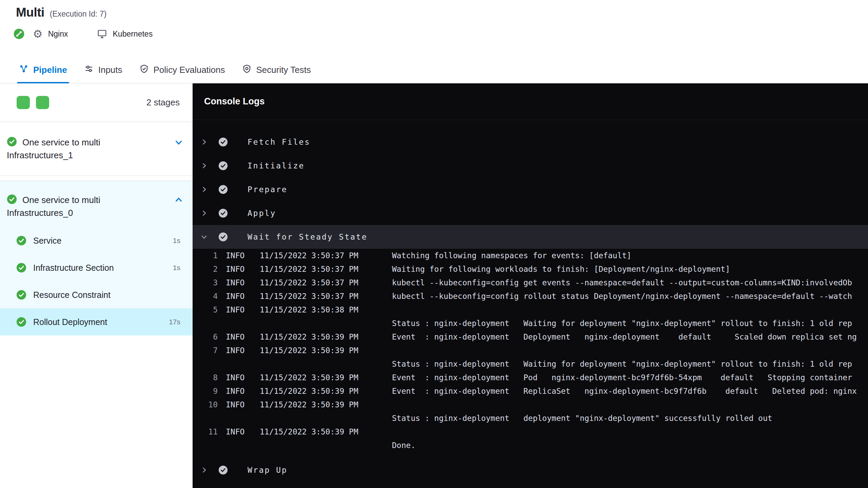 Image resolution: width=868 pixels, height=488 pixels. Describe the element at coordinates (283, 70) in the screenshot. I see `tab-label: Security Tests` at that location.